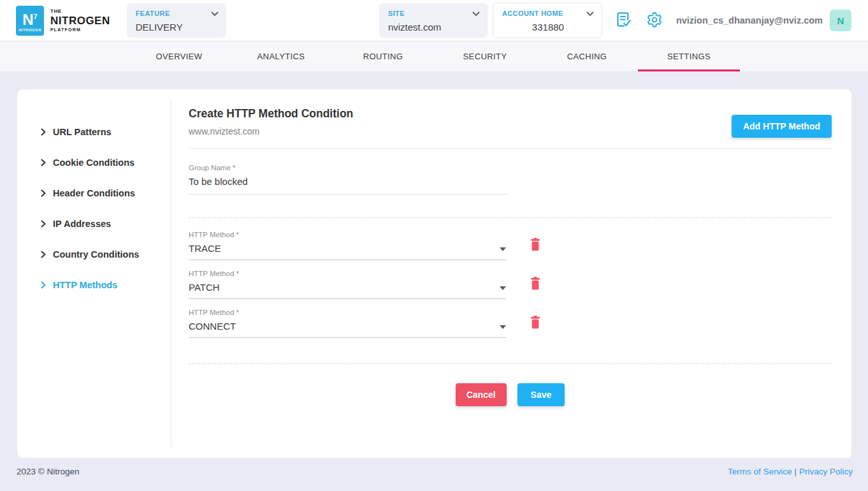 The image size is (868, 491). Describe the element at coordinates (841, 20) in the screenshot. I see `avatar: N` at that location.